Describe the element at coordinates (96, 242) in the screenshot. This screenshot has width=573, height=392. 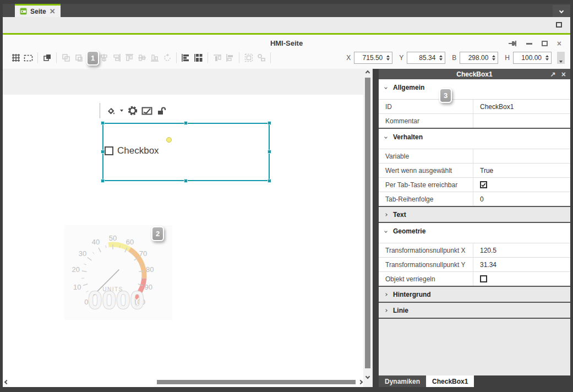
I see `svg-text: 40` at that location.